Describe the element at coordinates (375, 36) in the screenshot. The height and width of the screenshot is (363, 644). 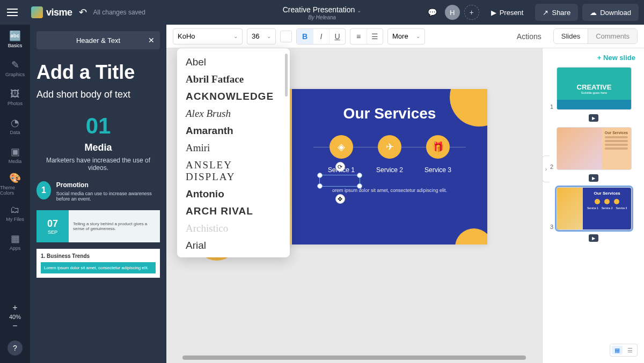
I see `list-button: ☰` at that location.